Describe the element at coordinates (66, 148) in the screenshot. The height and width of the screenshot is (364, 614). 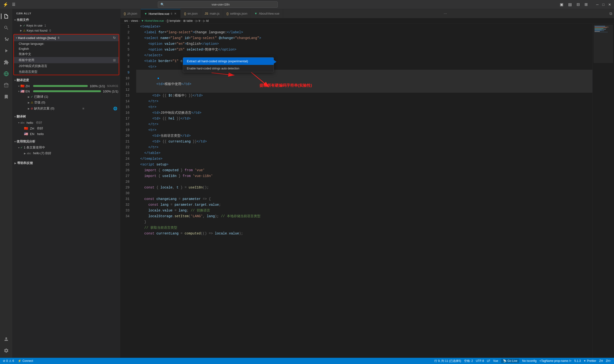
I see `usage-in-use: ▾ ✓ 1 条文案使用中` at that location.